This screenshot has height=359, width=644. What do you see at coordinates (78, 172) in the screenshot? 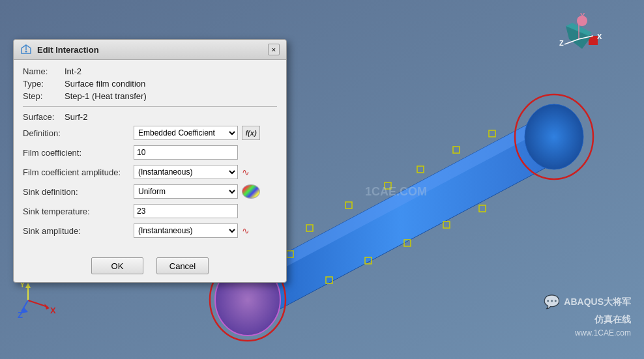
I see `film-coefficient-amplitude-label: Film coefficient amplitude:` at bounding box center [78, 172].